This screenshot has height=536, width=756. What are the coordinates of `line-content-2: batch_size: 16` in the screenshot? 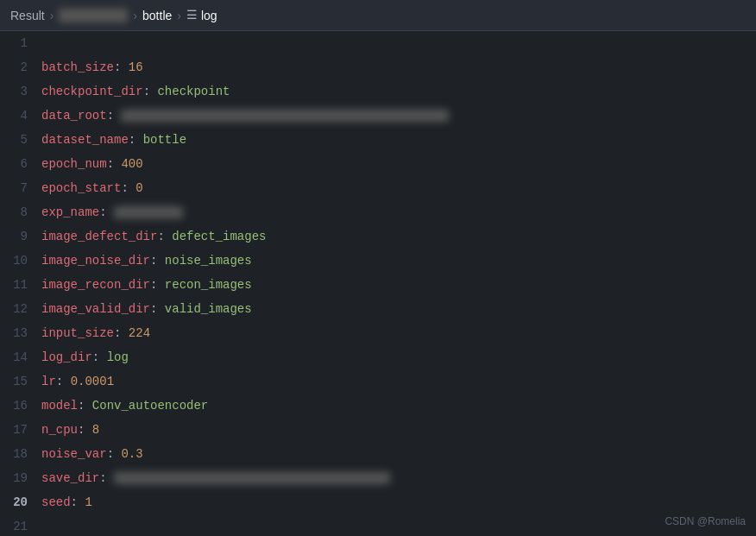 It's located at (92, 67).